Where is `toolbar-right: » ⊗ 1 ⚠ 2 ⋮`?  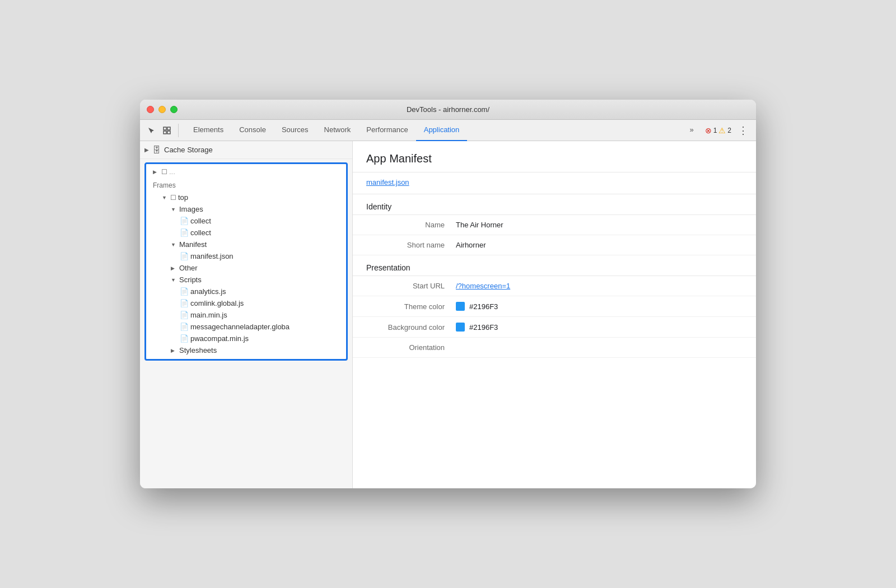 toolbar-right: » ⊗ 1 ⚠ 2 ⋮ is located at coordinates (717, 130).